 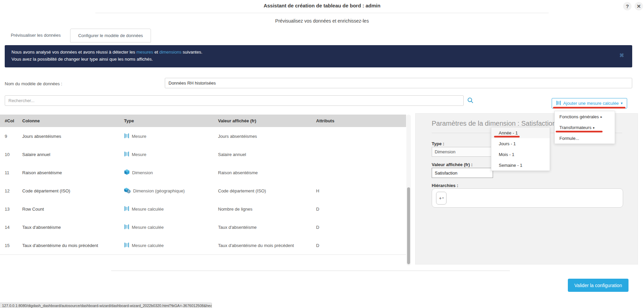 What do you see at coordinates (127, 173) in the screenshot?
I see `dimension-icon` at bounding box center [127, 173].